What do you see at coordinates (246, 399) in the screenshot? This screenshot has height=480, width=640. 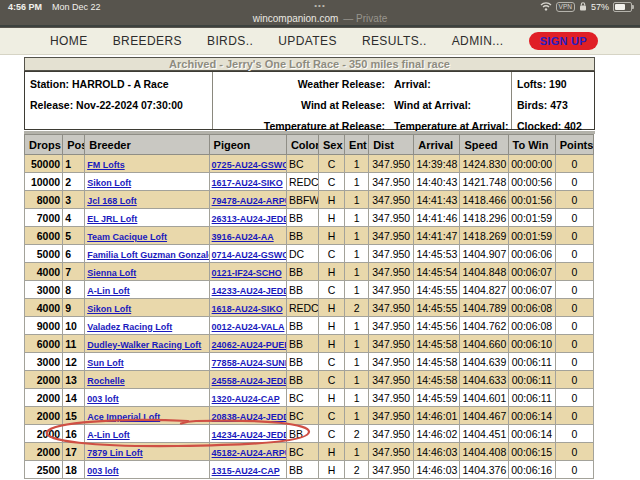 I see `pigeon-link: 1320-AU24-CAP` at bounding box center [246, 399].